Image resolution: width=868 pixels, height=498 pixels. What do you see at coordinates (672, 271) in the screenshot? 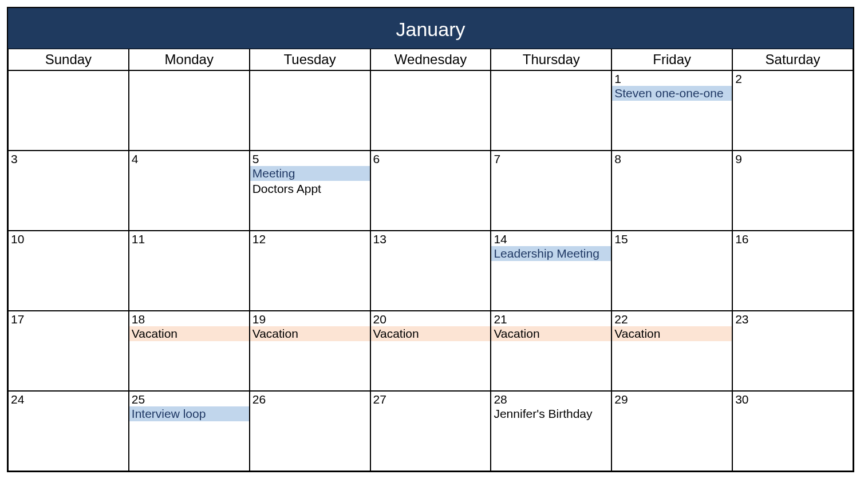
I see `calendar-cell: 15` at bounding box center [672, 271].